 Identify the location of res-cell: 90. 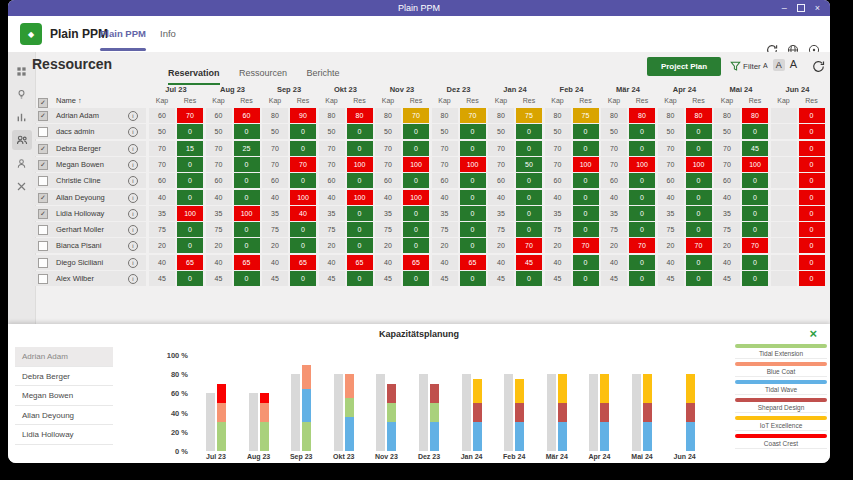
(303, 116).